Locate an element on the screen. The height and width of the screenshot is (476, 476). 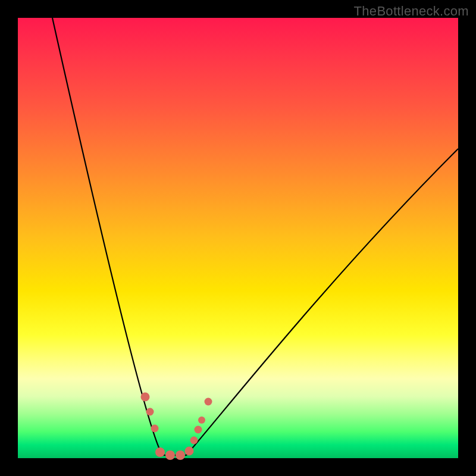
watermark-text: TheBottleneck.com is located at coordinates (412, 11).